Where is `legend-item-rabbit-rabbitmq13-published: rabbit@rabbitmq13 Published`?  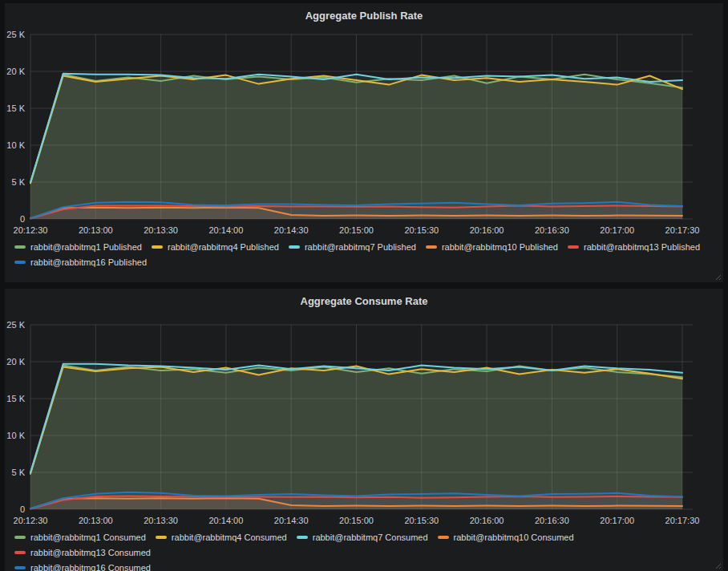
legend-item-rabbit-rabbitmq13-published: rabbit@rabbitmq13 Published is located at coordinates (633, 247).